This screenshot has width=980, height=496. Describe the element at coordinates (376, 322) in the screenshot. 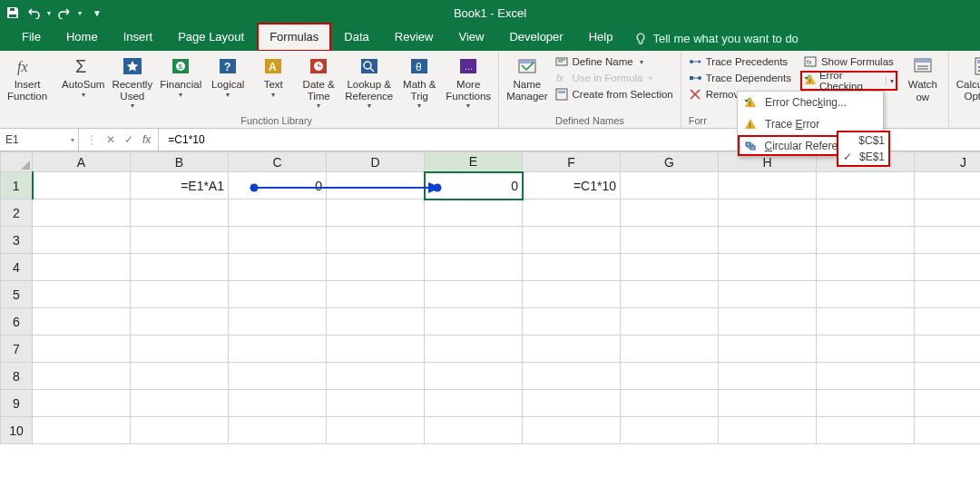

I see `cell-D6` at that location.